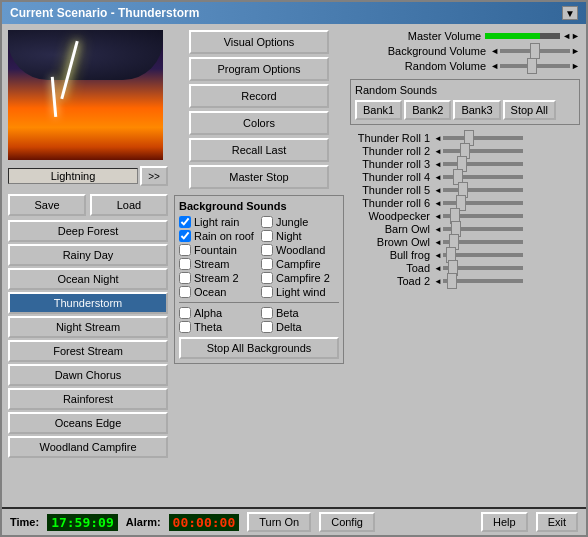 The image size is (588, 537). I want to click on load-button: Load, so click(129, 205).